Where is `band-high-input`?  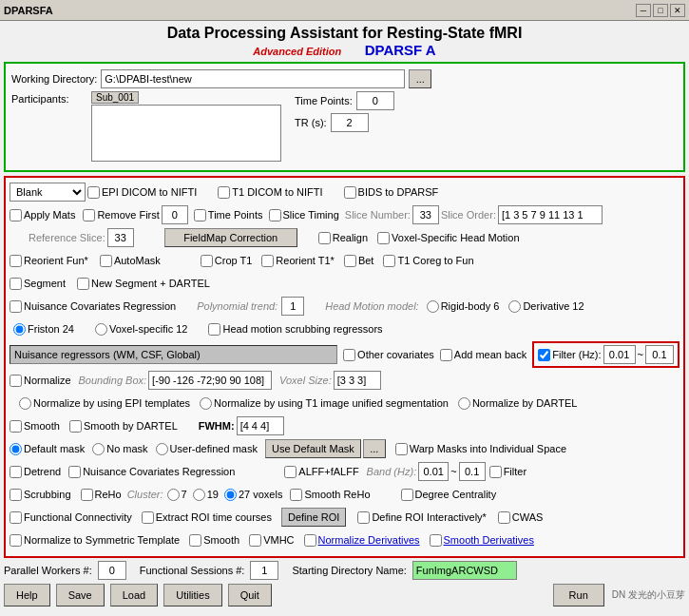
band-high-input is located at coordinates (472, 472).